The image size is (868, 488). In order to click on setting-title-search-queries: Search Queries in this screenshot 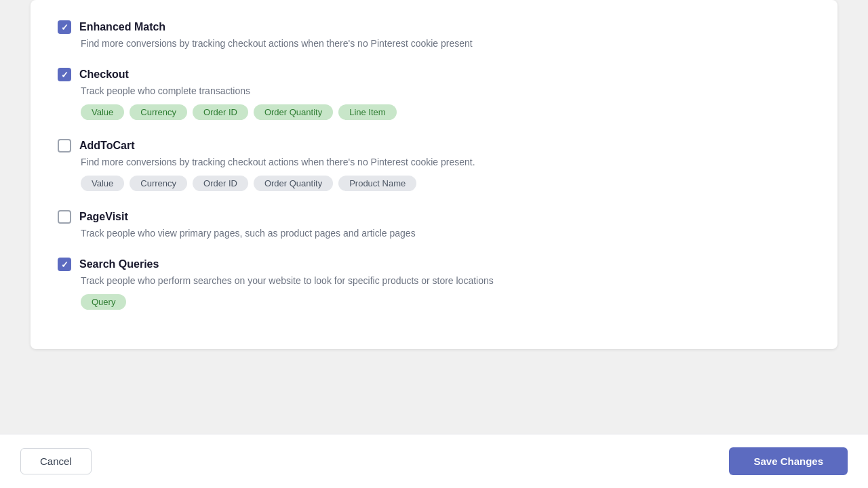, I will do `click(119, 264)`.